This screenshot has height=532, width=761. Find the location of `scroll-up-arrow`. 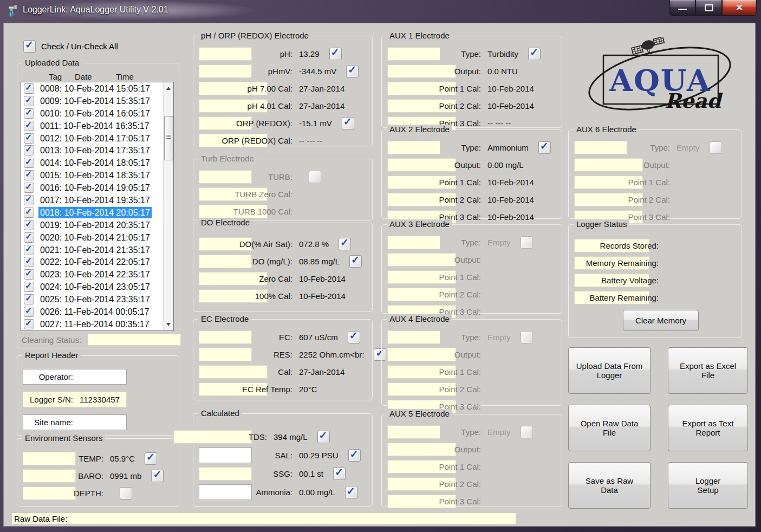

scroll-up-arrow is located at coordinates (168, 87).